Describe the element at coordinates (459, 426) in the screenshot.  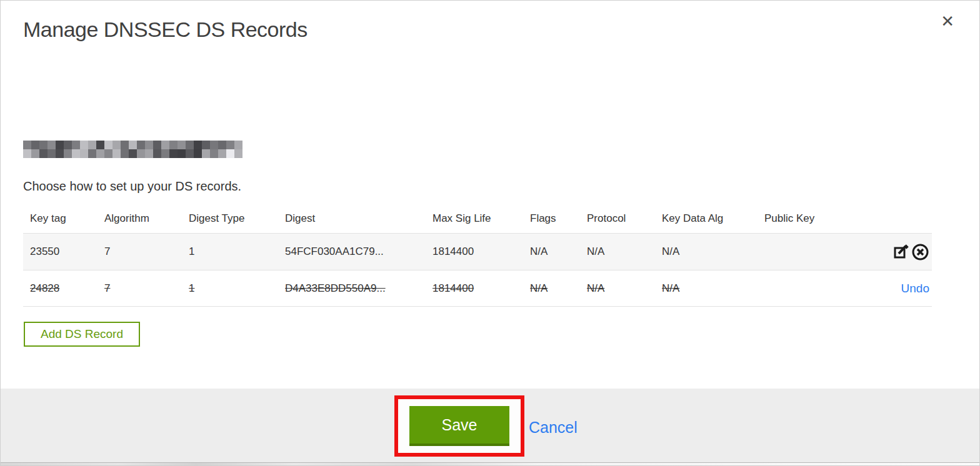
I see `annotation-highlight-box: Save` at that location.